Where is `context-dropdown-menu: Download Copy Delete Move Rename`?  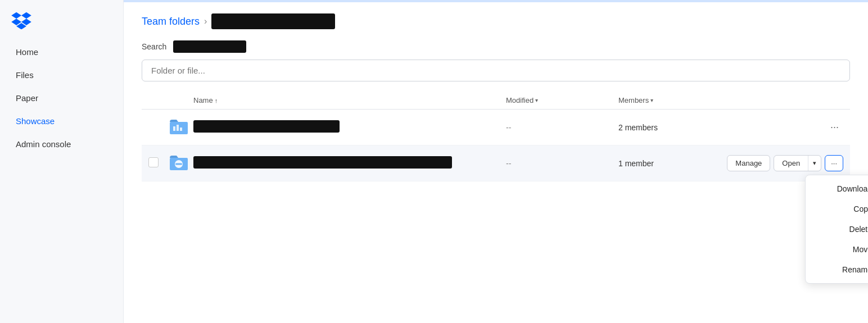
context-dropdown-menu: Download Copy Delete Move Rename is located at coordinates (837, 229).